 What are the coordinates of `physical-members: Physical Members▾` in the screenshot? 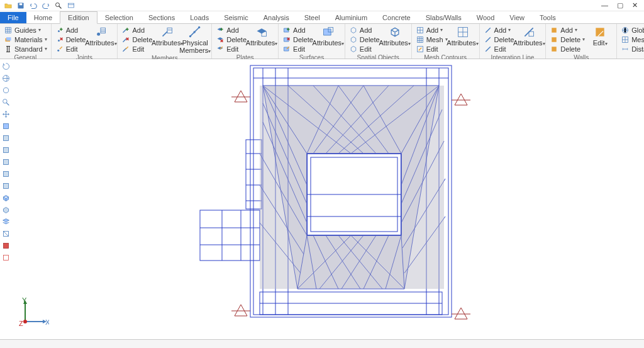 It's located at (195, 40).